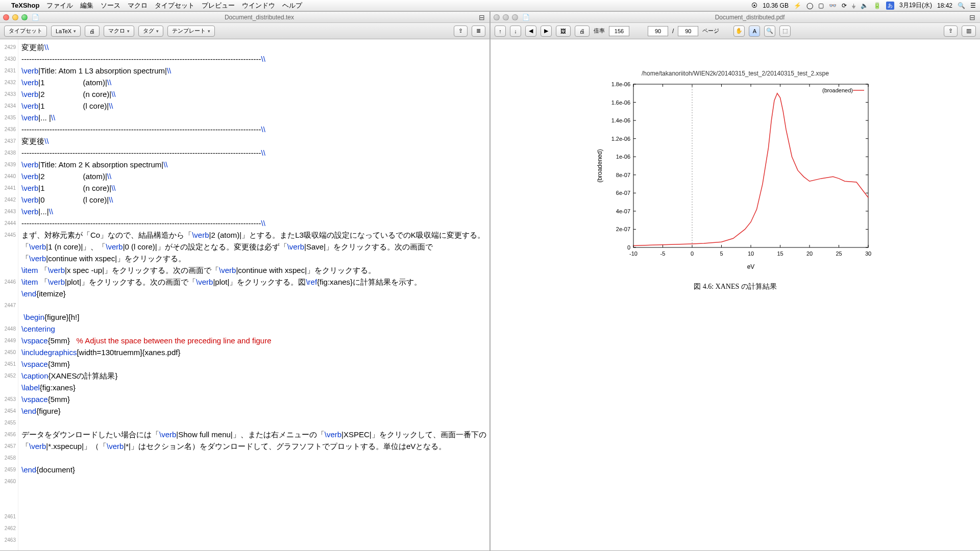 The width and height of the screenshot is (980, 551). Describe the element at coordinates (754, 6) in the screenshot. I see `recording-icon: ⦿` at that location.